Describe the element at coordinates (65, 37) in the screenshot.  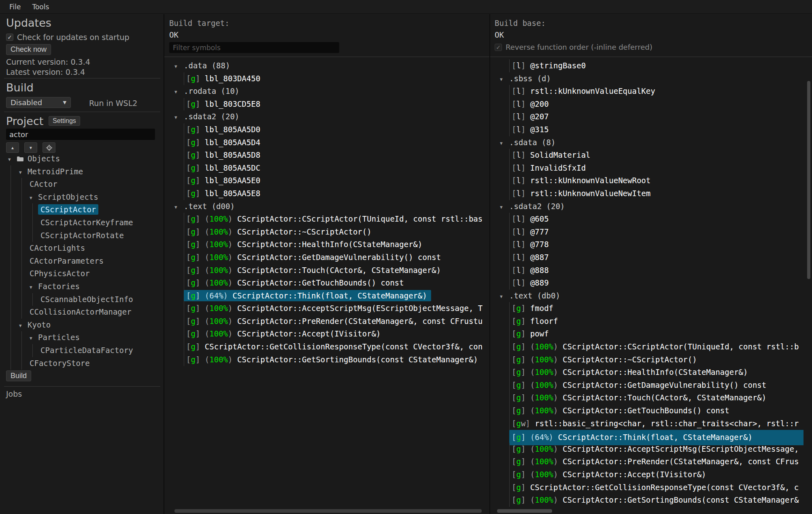
I see `check-updates-checkbox: ✓ Check for updates on startup` at that location.